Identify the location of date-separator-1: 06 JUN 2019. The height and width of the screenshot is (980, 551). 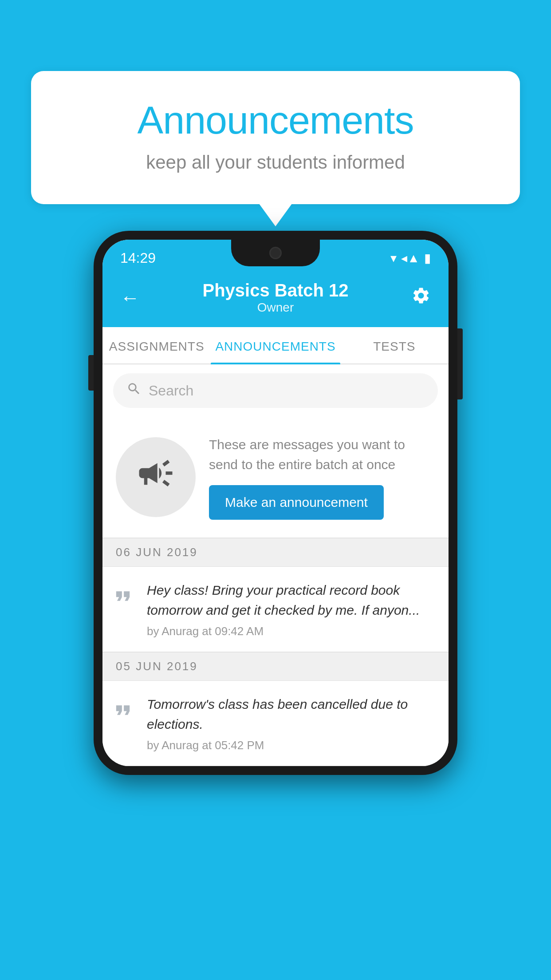
(276, 552).